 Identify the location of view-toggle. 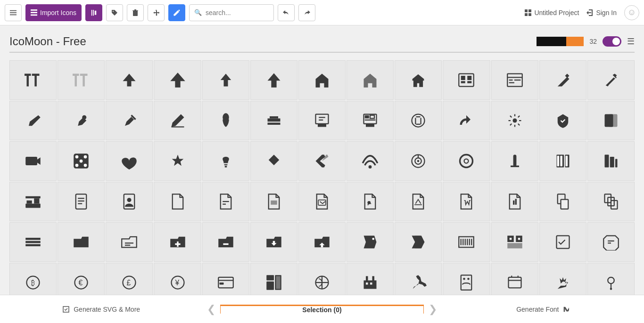
(612, 41).